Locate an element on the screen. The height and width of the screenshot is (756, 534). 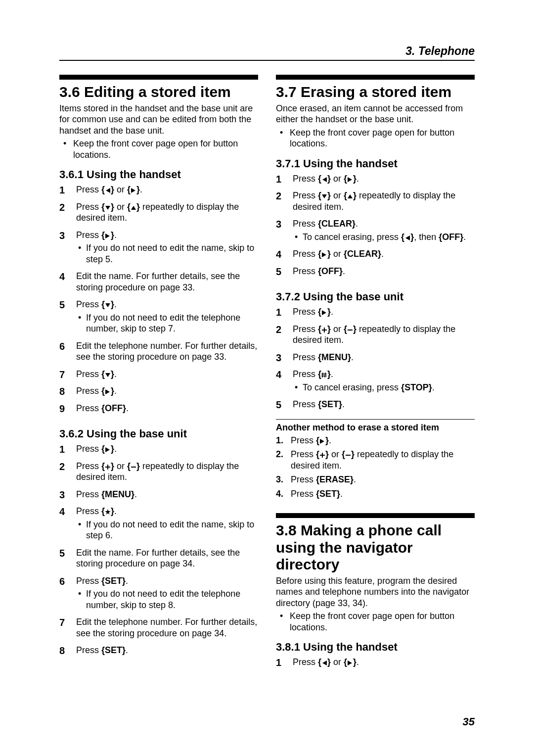
step-item: Press {CLEAR}. To cancel erasing, press … is located at coordinates (375, 234).